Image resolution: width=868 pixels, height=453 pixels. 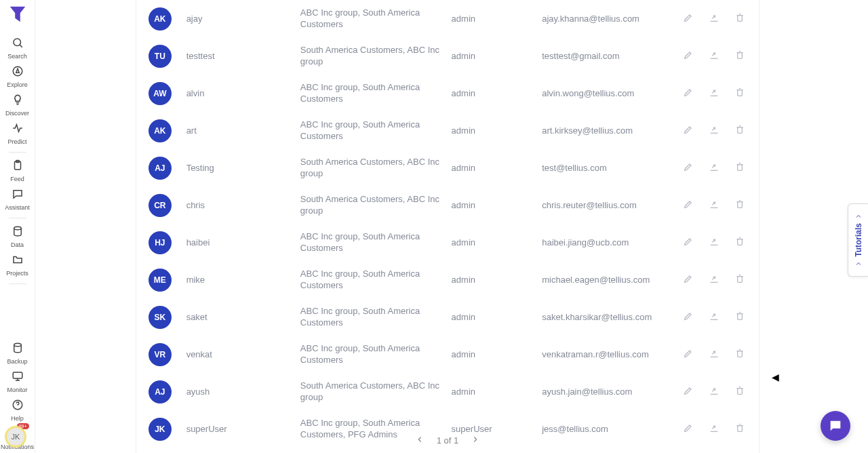 What do you see at coordinates (16, 437) in the screenshot?
I see `current-user-avatar: JK` at bounding box center [16, 437].